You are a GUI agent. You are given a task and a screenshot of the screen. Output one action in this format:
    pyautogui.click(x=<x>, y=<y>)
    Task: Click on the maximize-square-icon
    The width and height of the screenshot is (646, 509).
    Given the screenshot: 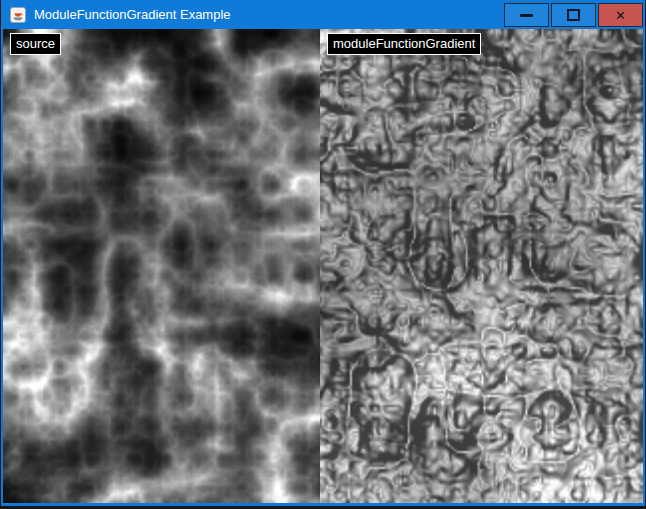 What is the action you would take?
    pyautogui.click(x=574, y=15)
    